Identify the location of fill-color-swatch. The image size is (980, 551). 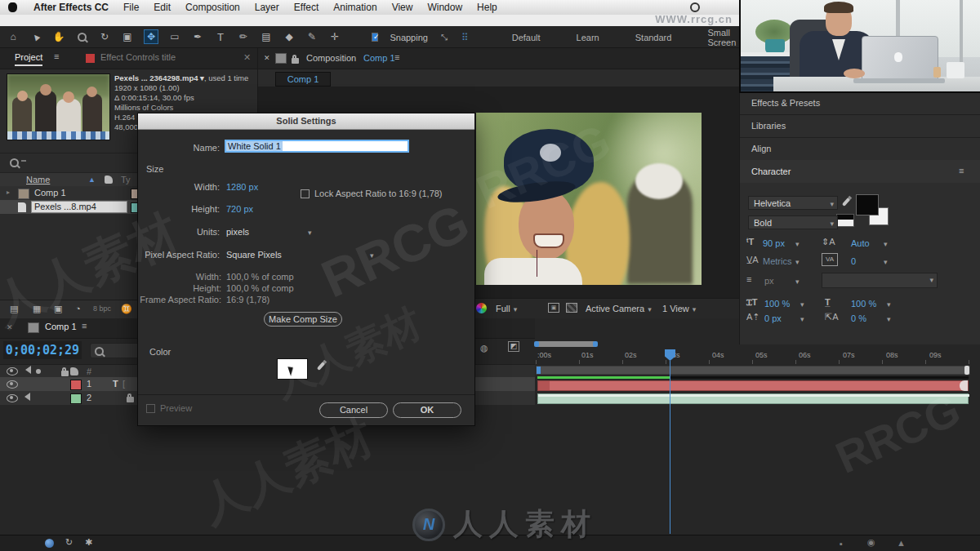
(867, 205).